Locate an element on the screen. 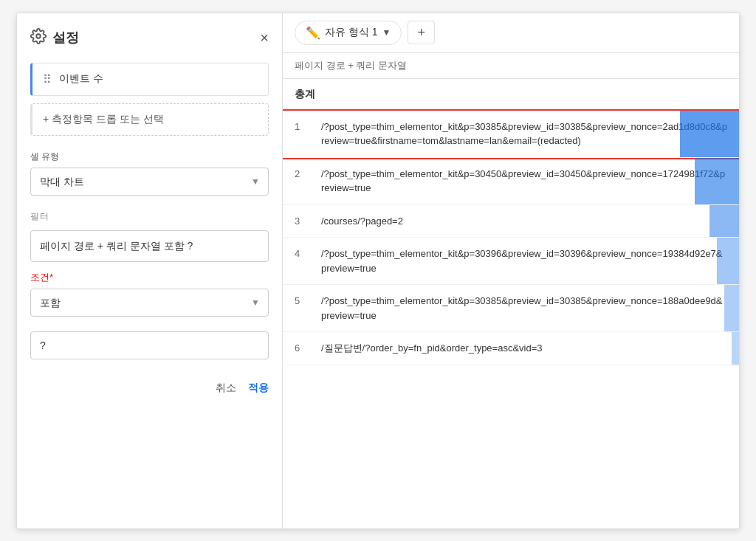 The height and width of the screenshot is (541, 756). row-url: /질문답변/?order_by=fn_pid&order_type=asc&vi… is located at coordinates (524, 348).